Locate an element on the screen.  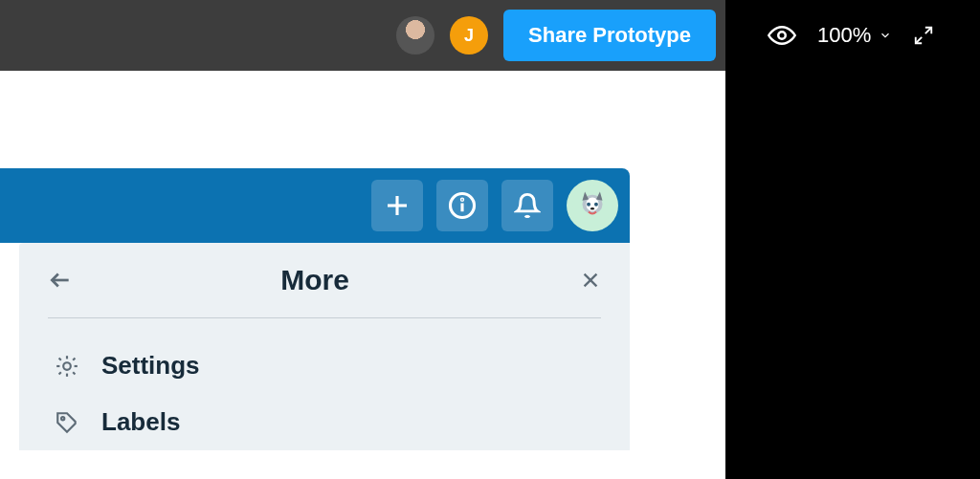
zoom-dropdown: 100% is located at coordinates (855, 35).